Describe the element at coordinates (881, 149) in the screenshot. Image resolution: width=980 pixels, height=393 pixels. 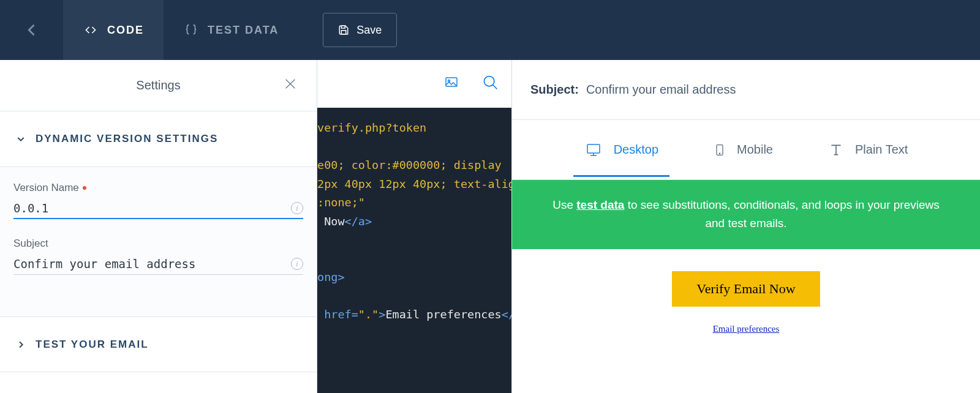
I see `tab-plaintext-label: Plain Text` at that location.